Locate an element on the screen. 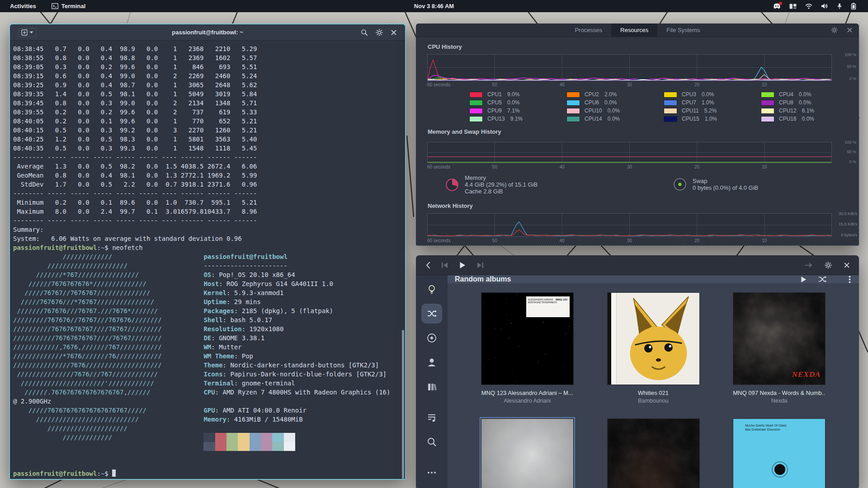 The image size is (868, 488). cpu-legend-item: CPU100.0% is located at coordinates (615, 111).